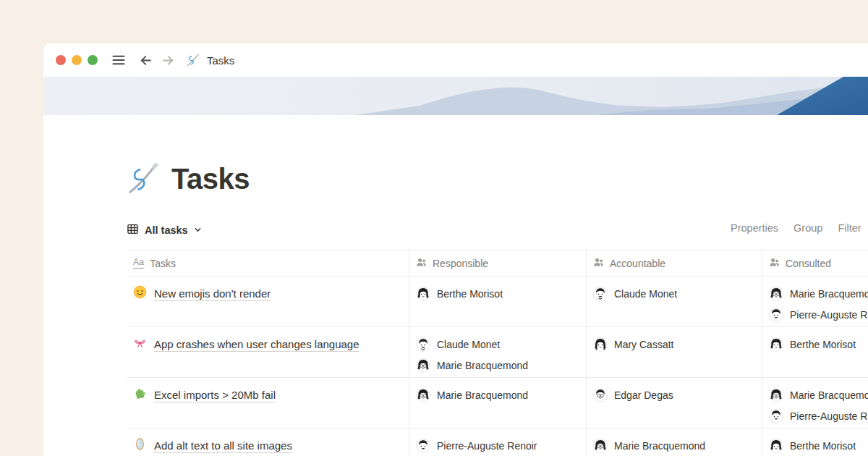 Image resolution: width=868 pixels, height=456 pixels. I want to click on task-title-cell: Add alt text to all site images, so click(268, 442).